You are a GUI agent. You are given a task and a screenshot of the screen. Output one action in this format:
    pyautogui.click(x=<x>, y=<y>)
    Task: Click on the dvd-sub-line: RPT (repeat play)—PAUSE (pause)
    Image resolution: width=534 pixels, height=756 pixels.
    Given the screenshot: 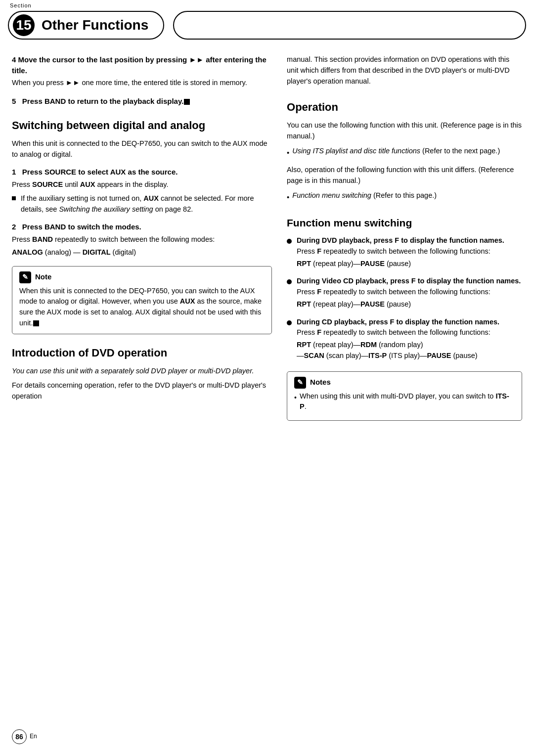 What is the action you would take?
    pyautogui.click(x=400, y=264)
    